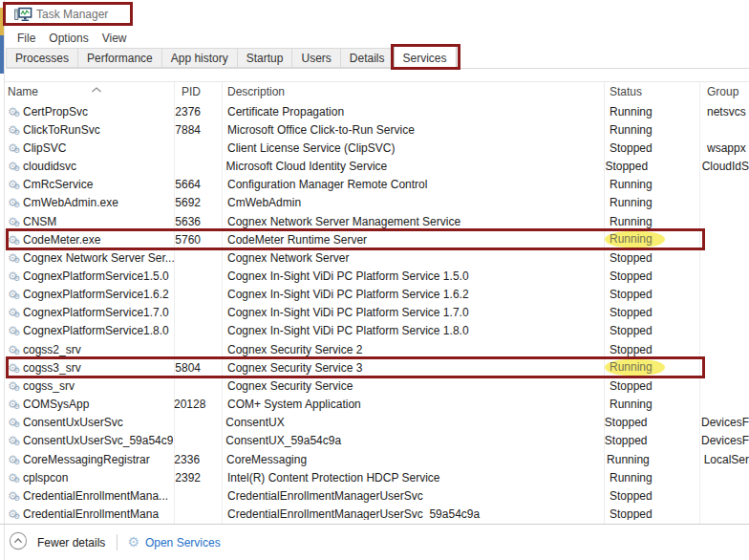 The height and width of the screenshot is (560, 749). Describe the element at coordinates (413, 184) in the screenshot. I see `service-description: Configuration Manager Remote Control` at that location.